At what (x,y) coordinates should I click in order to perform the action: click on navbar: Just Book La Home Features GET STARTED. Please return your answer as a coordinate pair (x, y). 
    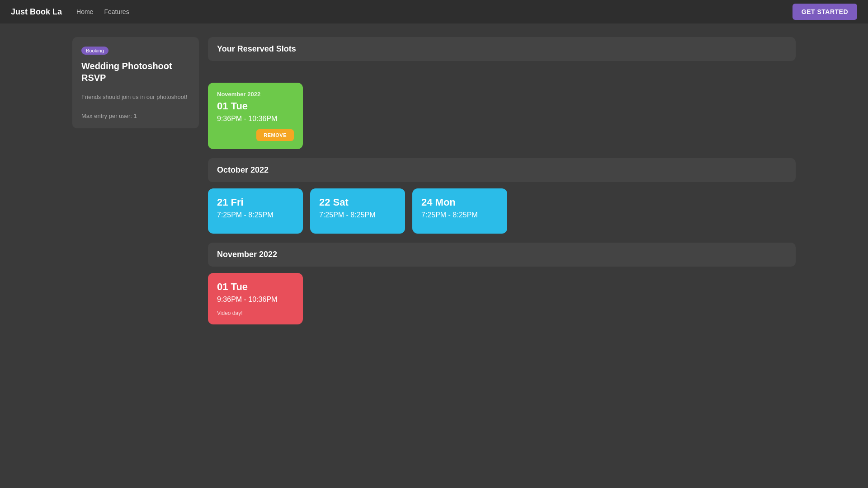
    Looking at the image, I should click on (434, 12).